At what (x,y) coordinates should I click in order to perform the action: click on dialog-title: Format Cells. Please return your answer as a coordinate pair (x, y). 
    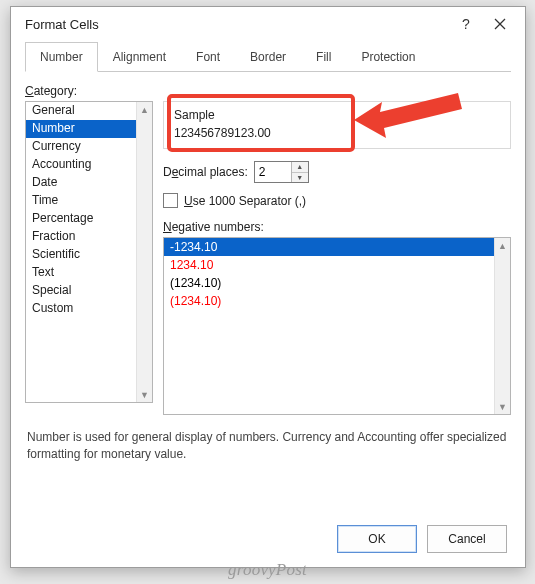
    Looking at the image, I should click on (237, 24).